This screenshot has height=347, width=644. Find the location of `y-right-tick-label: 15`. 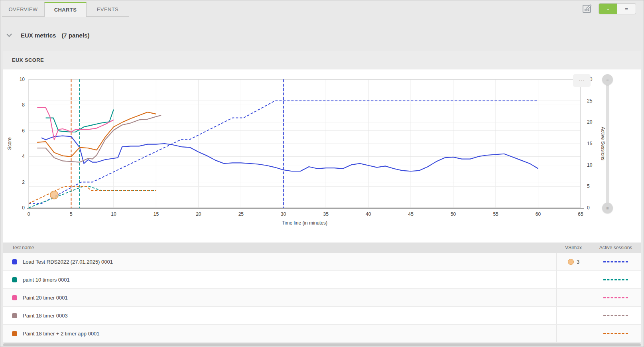

y-right-tick-label: 15 is located at coordinates (590, 144).